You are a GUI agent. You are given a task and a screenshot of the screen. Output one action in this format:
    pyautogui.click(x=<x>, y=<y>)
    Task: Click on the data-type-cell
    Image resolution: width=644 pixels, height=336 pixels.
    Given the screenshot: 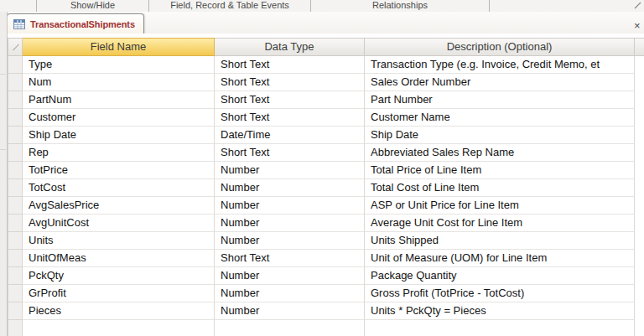 What is the action you would take?
    pyautogui.click(x=290, y=328)
    